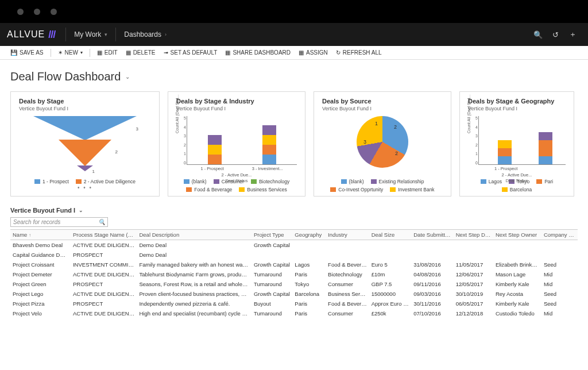  I want to click on widget-deals-by-source: Deals by Source Vertice Buyout Fund I 2 …, so click(382, 144).